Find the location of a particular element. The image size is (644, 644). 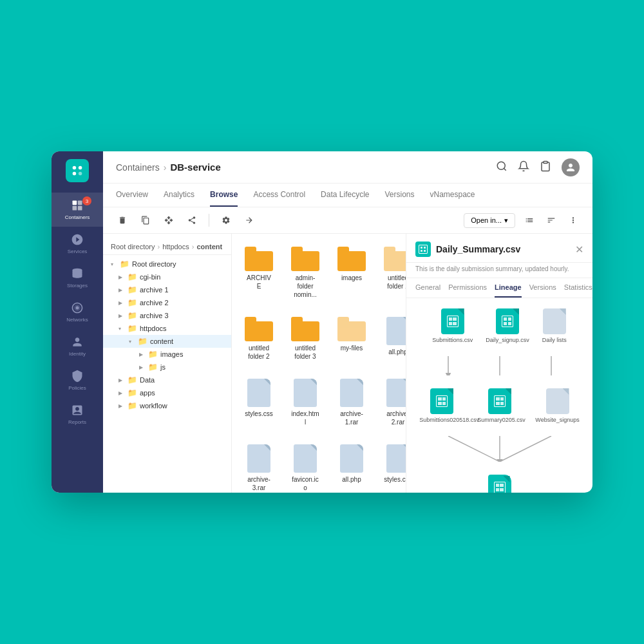

list-item: untitled folder 2 is located at coordinates (259, 339).